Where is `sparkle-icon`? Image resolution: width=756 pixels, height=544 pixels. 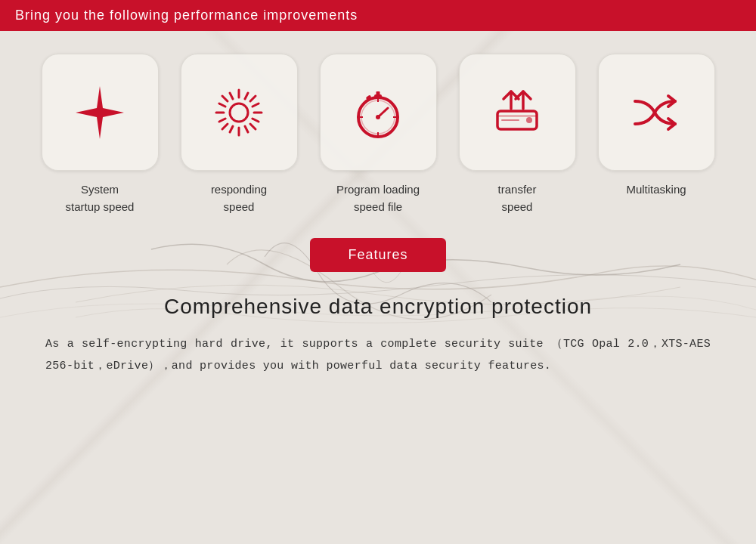 sparkle-icon is located at coordinates (100, 113).